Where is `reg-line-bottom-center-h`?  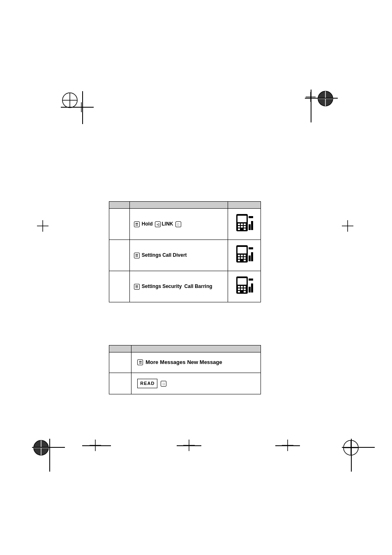 reg-line-bottom-center-h is located at coordinates (189, 446).